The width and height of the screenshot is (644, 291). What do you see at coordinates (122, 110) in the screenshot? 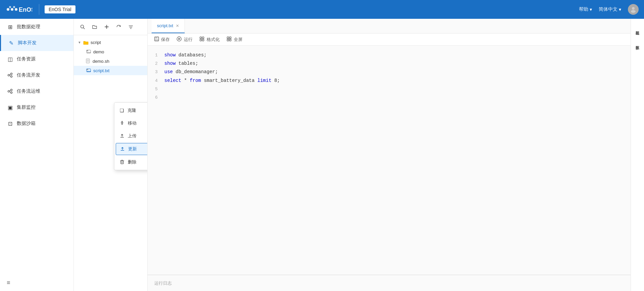
I see `clone-icon: ❏` at bounding box center [122, 110].